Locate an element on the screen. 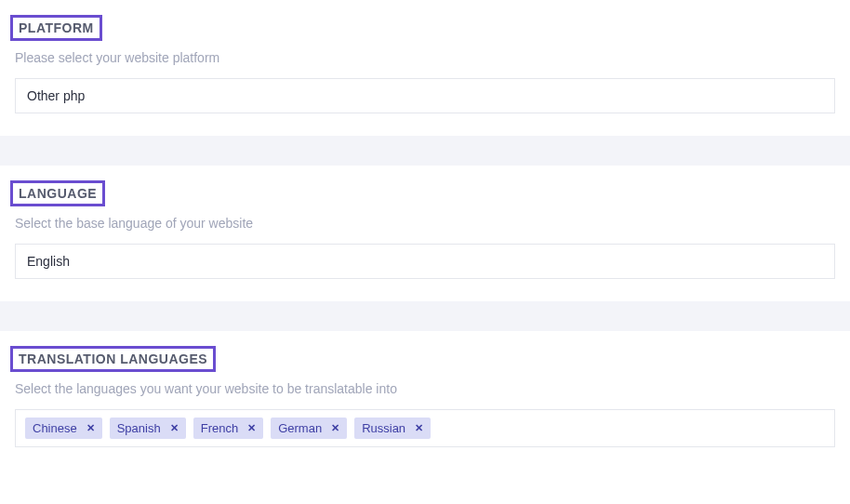  platform-title: PLATFORM is located at coordinates (56, 28).